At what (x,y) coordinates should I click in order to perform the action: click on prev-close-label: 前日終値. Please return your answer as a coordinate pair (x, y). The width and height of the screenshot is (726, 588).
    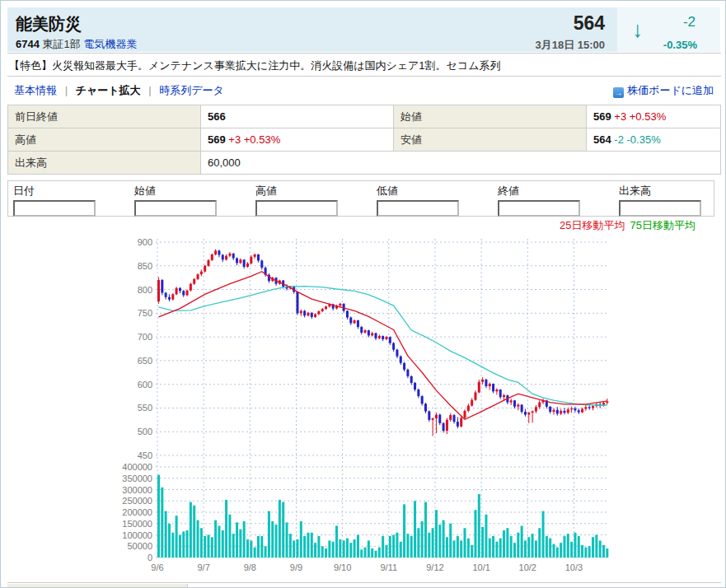
    Looking at the image, I should click on (105, 117).